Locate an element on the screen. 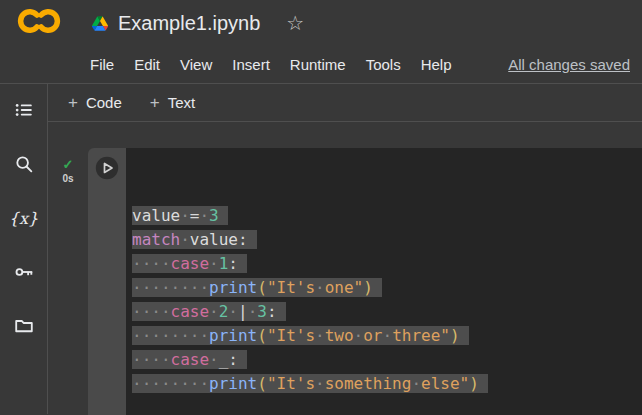  menu-item-tools: Tools is located at coordinates (384, 64).